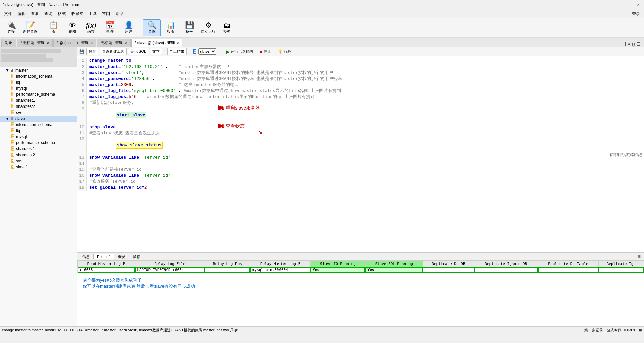 Image resolution: width=644 pixels, height=343 pixels. What do you see at coordinates (38, 100) in the screenshot?
I see `sidebar-item-shardtest1-1: 🗄 shardtest1` at bounding box center [38, 100].